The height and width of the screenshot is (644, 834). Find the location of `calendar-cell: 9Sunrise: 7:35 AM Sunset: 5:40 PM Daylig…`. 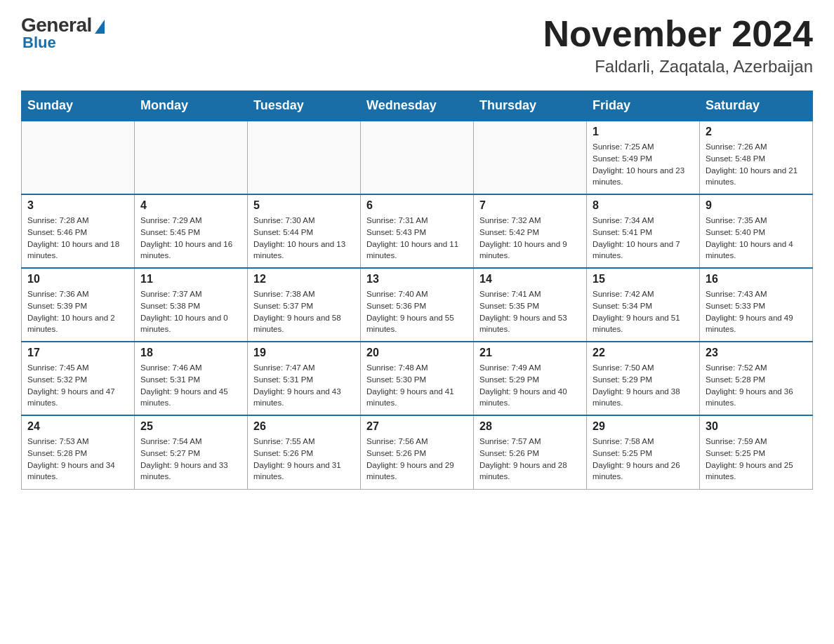

calendar-cell: 9Sunrise: 7:35 AM Sunset: 5:40 PM Daylig… is located at coordinates (757, 232).